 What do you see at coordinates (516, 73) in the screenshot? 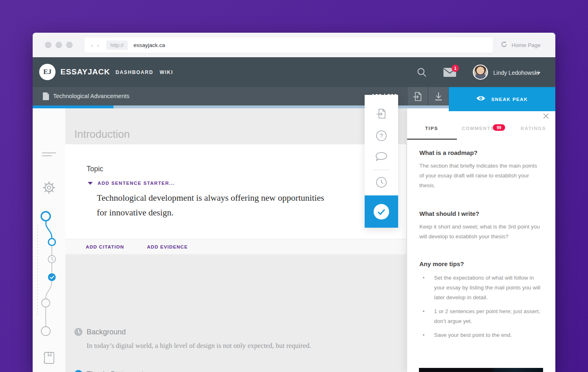
I see `user-name: Lindy Ledohowski` at bounding box center [516, 73].